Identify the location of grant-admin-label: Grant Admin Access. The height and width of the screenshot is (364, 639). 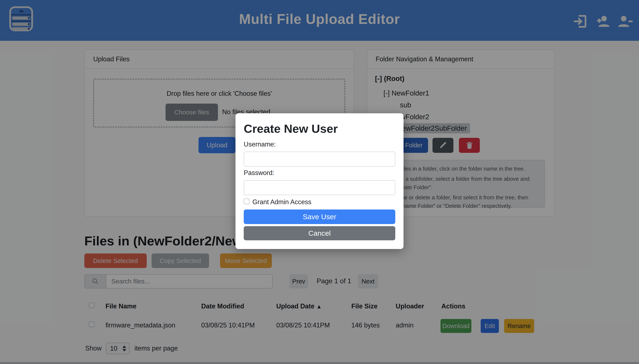
(282, 202).